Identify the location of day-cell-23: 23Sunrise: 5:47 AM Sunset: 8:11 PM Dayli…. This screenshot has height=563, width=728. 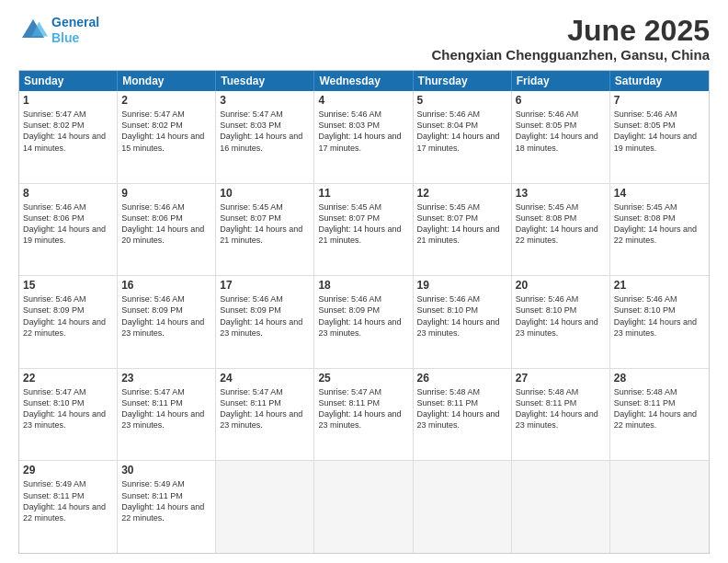
(167, 415).